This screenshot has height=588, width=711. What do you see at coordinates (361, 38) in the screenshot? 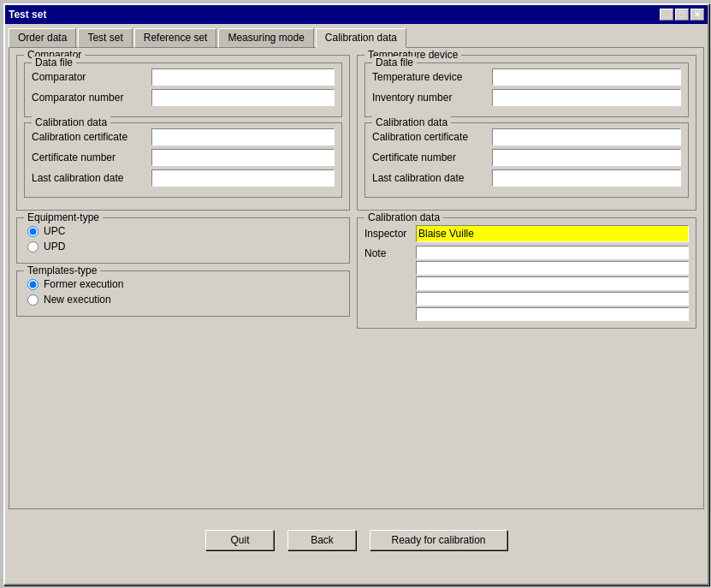
I see `tab-calibration-data: Calibration data` at bounding box center [361, 38].